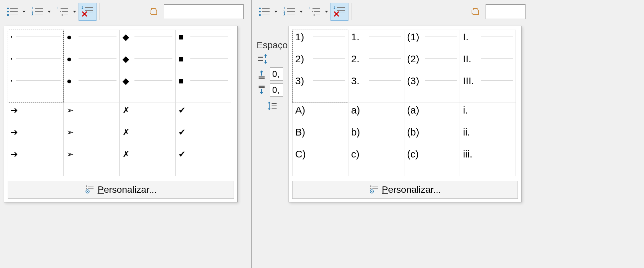 The image size is (644, 268). Describe the element at coordinates (359, 110) in the screenshot. I see `number-marker: a)` at that location.